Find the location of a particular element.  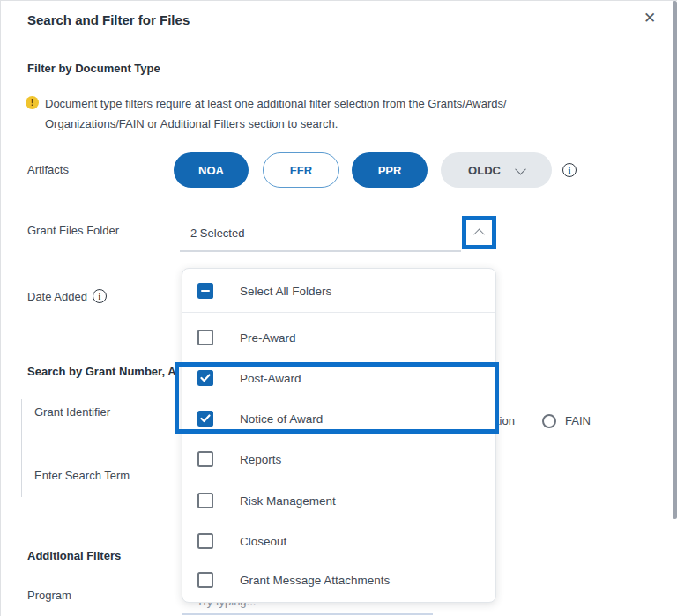

date-added-label: Date Added is located at coordinates (57, 296).